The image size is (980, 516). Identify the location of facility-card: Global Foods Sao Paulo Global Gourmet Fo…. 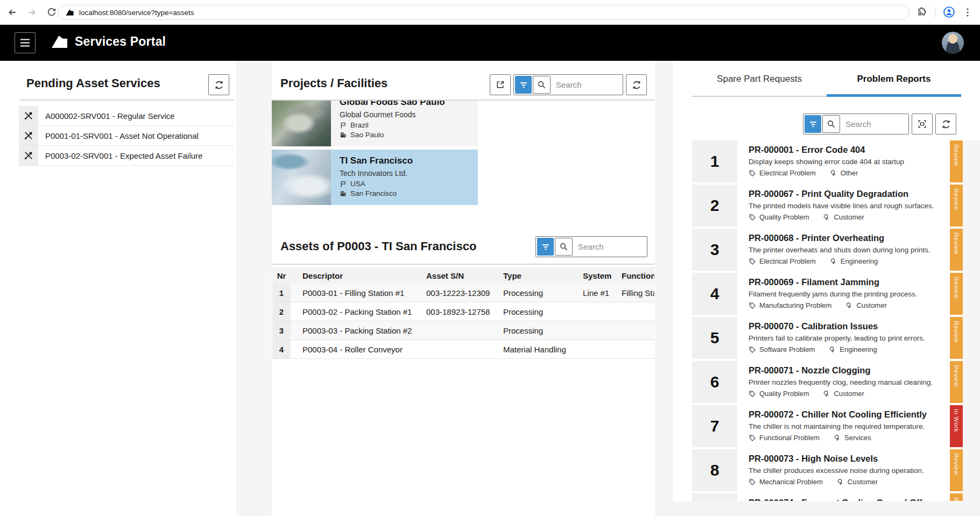
(375, 124).